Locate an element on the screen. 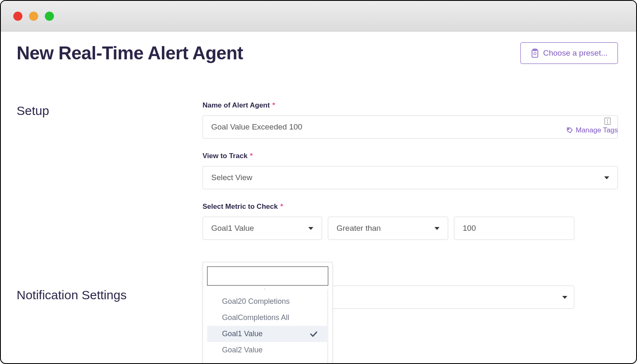 The height and width of the screenshot is (364, 637). dropdown-option: Goal19 Completions is located at coordinates (268, 291).